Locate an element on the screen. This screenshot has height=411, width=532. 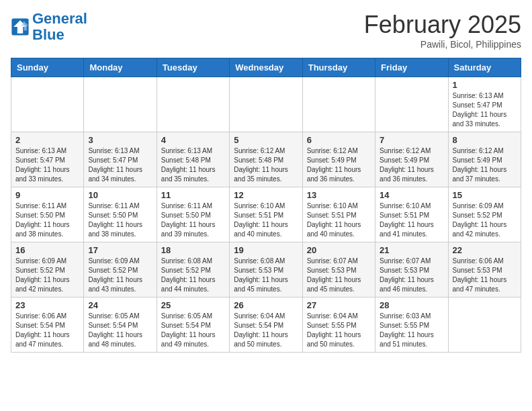
day-number: 2 is located at coordinates (47, 140).